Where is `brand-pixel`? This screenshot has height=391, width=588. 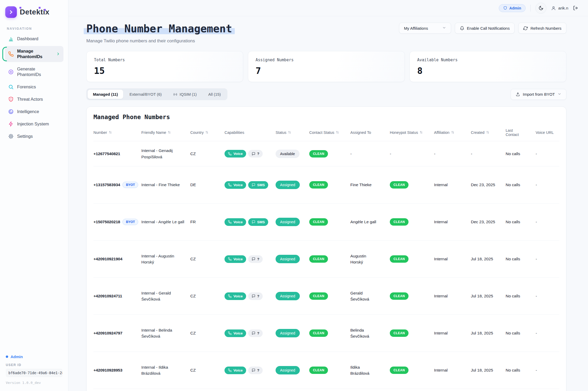
brand-pixel is located at coordinates (39, 8).